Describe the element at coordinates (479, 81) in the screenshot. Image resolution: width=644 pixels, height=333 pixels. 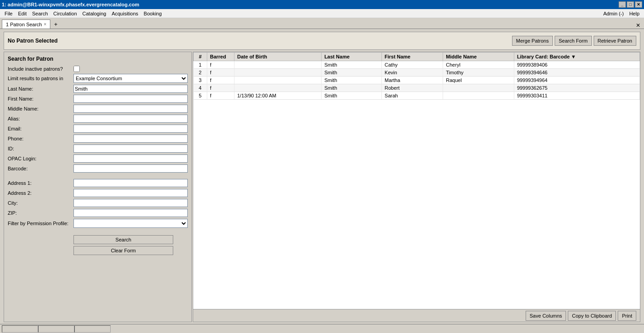
I see `cell-middle-name: Raquel` at that location.